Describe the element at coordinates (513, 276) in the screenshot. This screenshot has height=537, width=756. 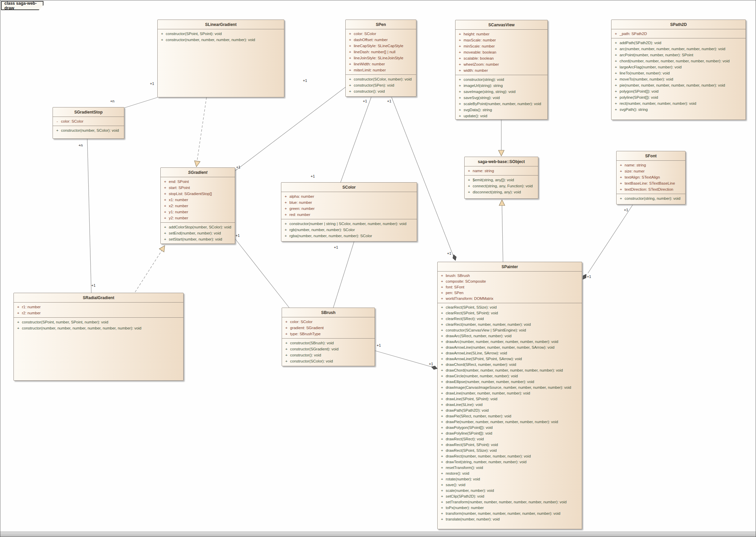
I see `member-text: brush: SBrush` at that location.